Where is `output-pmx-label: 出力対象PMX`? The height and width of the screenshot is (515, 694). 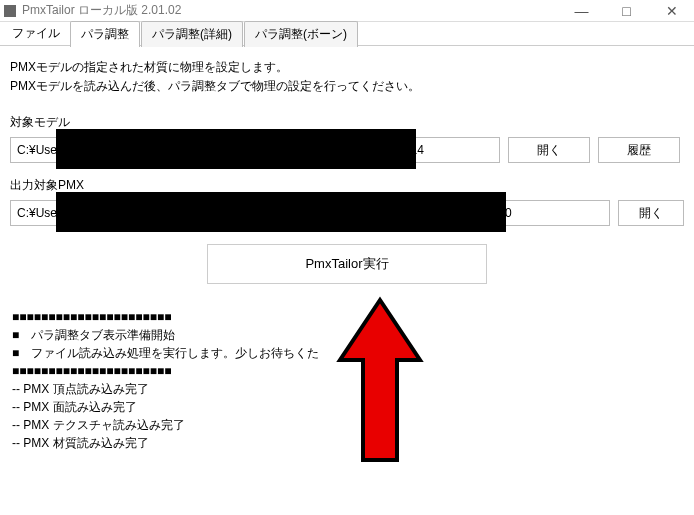
output-pmx-label: 出力対象PMX is located at coordinates (347, 186).